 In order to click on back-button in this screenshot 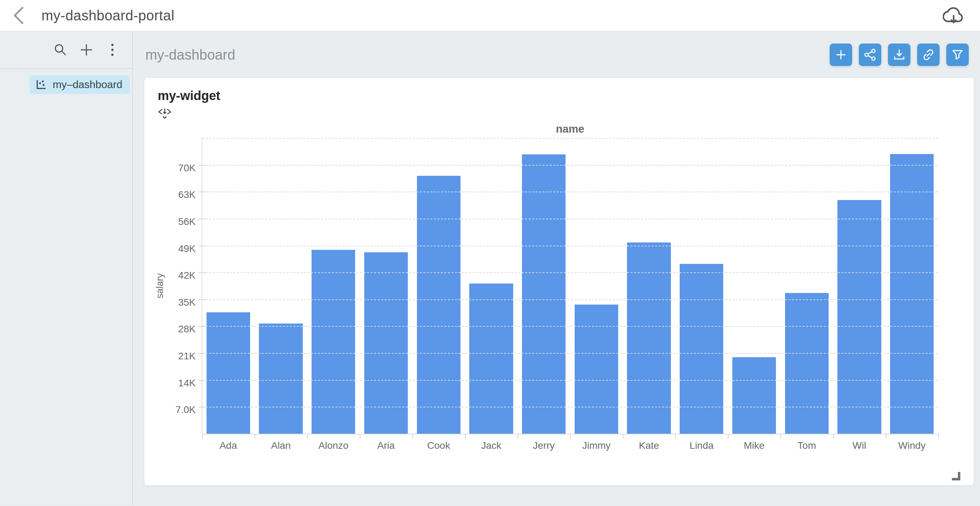, I will do `click(19, 15)`.